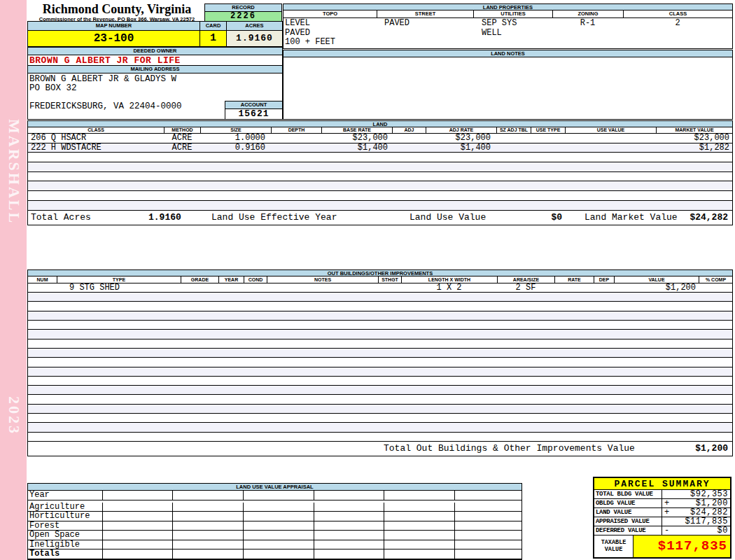 The height and width of the screenshot is (560, 735). I want to click on ob-cell-type: 9 STG SHED, so click(119, 288).